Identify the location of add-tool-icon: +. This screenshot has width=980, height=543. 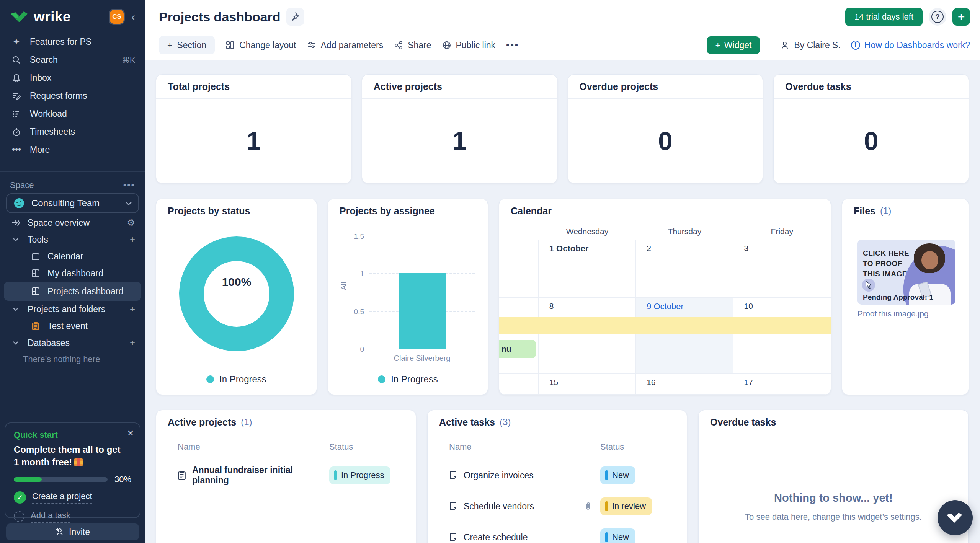
(132, 240).